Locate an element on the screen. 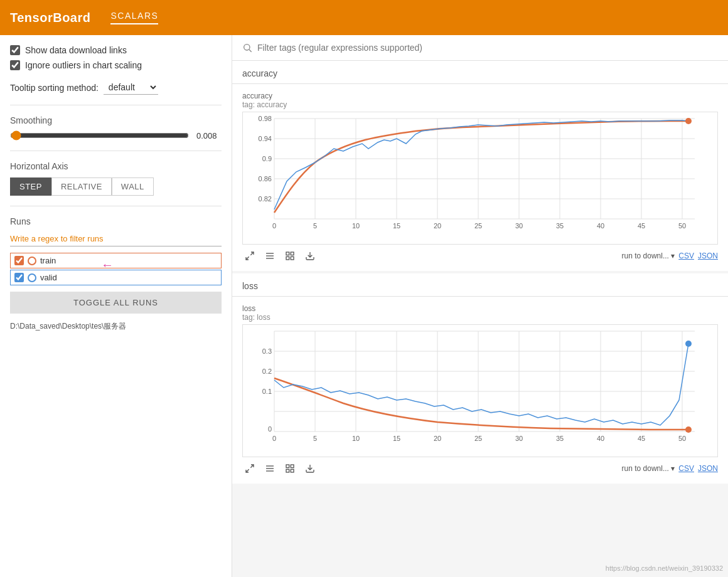  runs-list: train valid ← is located at coordinates (115, 269).